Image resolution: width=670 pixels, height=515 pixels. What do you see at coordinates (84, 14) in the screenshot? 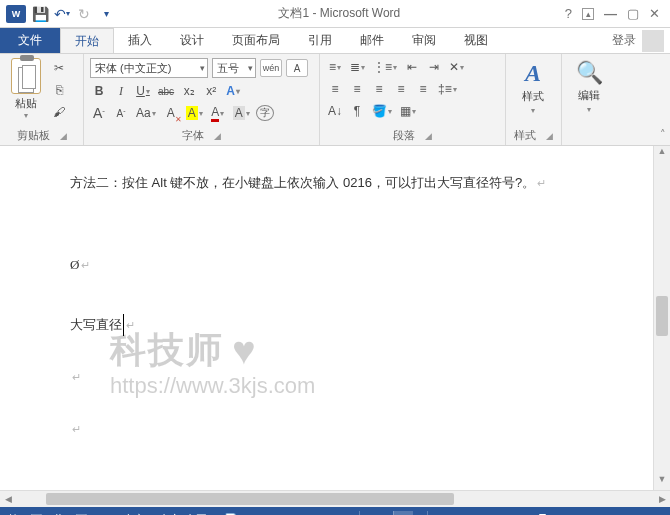
I see `redo-icon: ↻` at bounding box center [84, 14].